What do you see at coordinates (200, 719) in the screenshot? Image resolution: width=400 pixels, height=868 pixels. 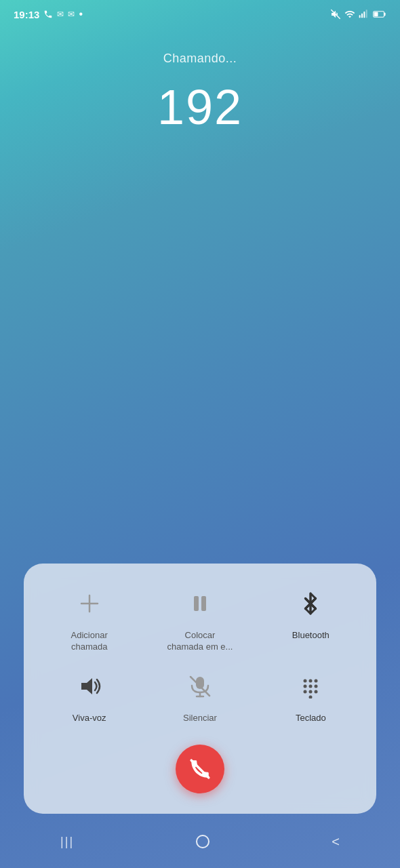 I see `mute-label: Silenciar` at bounding box center [200, 719].